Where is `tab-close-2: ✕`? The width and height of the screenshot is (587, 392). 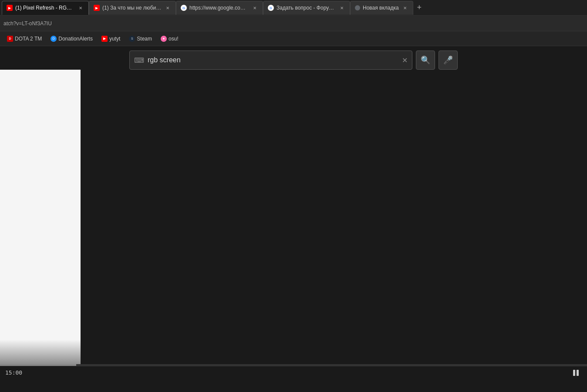 tab-close-2: ✕ is located at coordinates (168, 8).